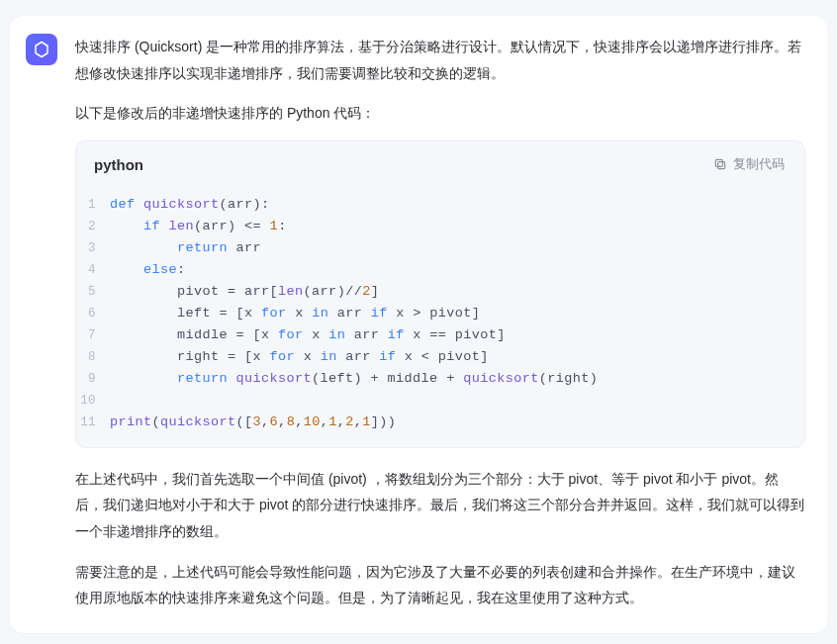  Describe the element at coordinates (42, 49) in the screenshot. I see `hexagon-icon` at that location.